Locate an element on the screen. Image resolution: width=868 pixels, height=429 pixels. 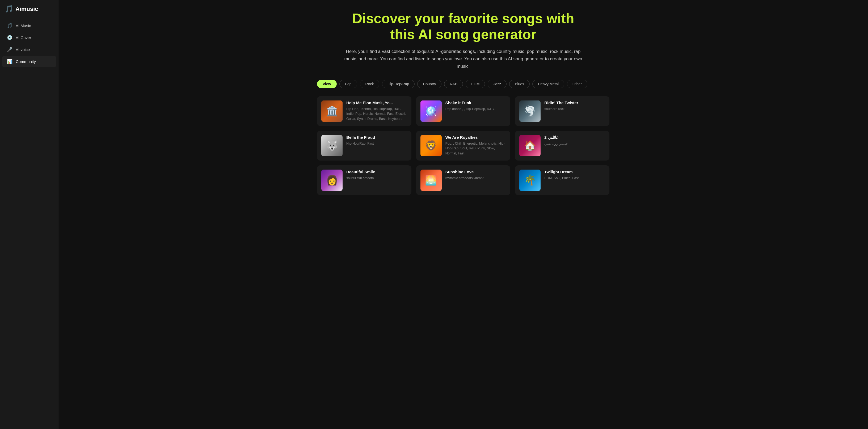
filter-jazz: Jazz is located at coordinates (497, 84).